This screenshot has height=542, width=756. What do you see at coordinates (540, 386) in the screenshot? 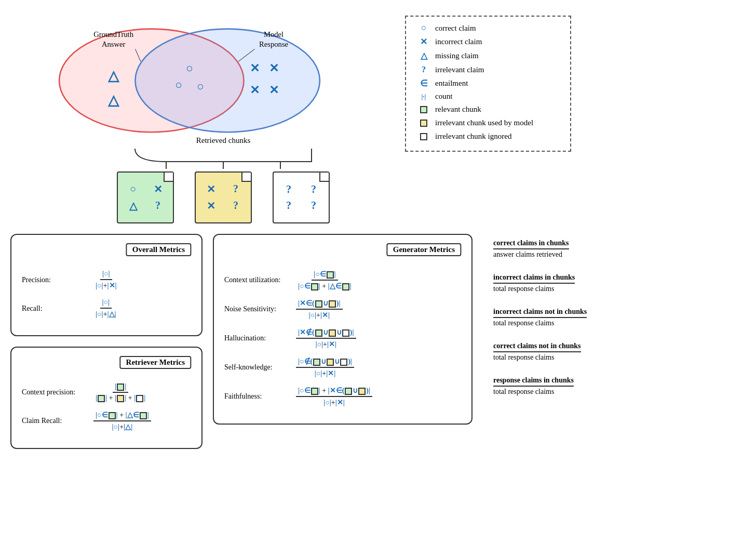
I see `annotation-5: response claims in chunks total response…` at bounding box center [540, 386].